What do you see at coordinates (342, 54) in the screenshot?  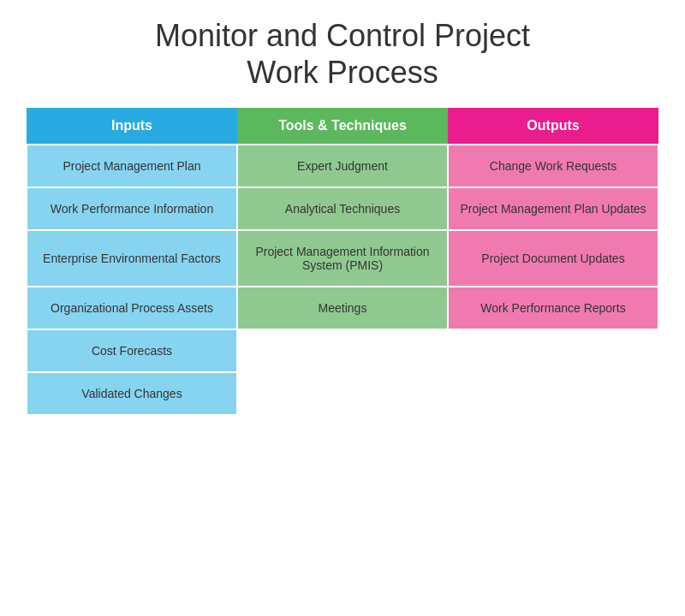 I see `page-title: Monitor and Control Project Work Process` at bounding box center [342, 54].